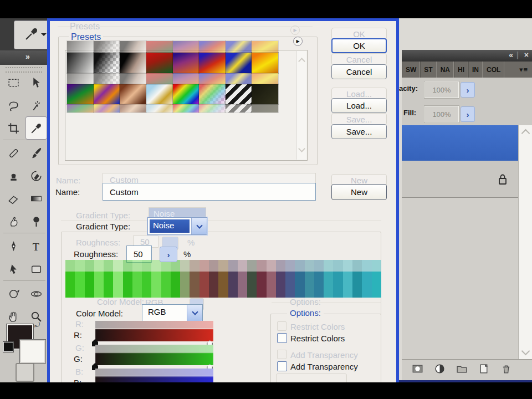  Describe the element at coordinates (484, 370) in the screenshot. I see `new-layer-button` at that location.